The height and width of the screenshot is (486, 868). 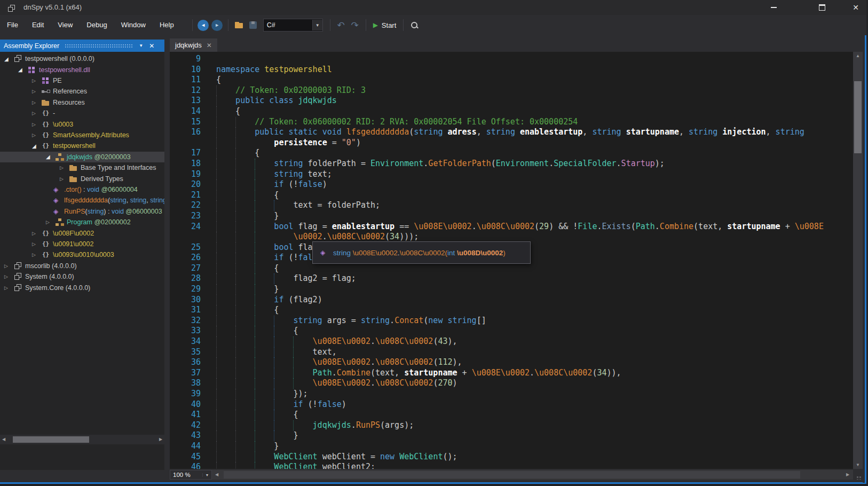 What do you see at coordinates (511, 164) in the screenshot?
I see `code-line-18: 18string folderPath = Environment.GetFol…` at bounding box center [511, 164].